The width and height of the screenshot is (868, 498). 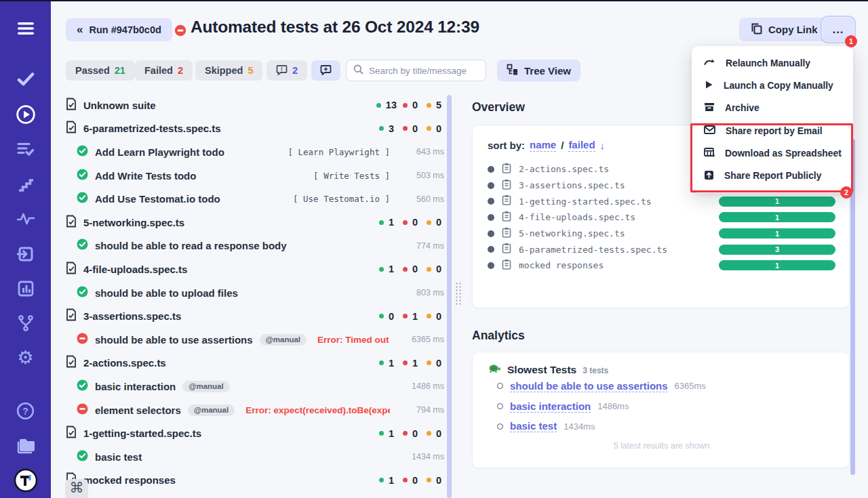 I want to click on test-duration: 6365 ms, so click(x=425, y=339).